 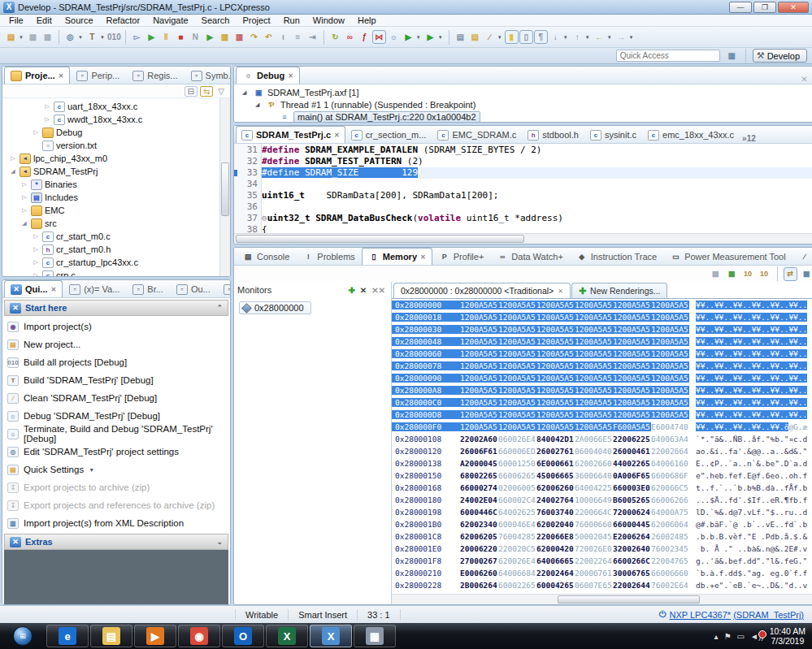 What do you see at coordinates (670, 525) in the screenshot?
I see `memory-value: 62006064` at bounding box center [670, 525].